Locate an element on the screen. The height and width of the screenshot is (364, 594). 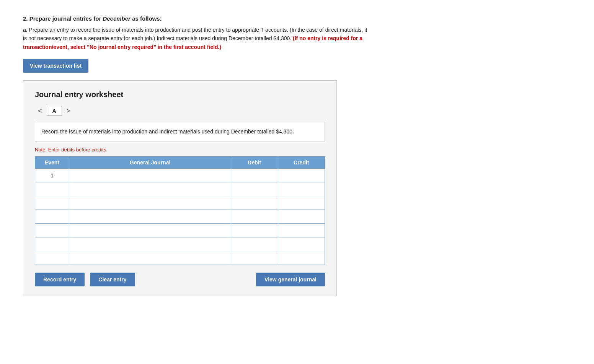
col-event: Event is located at coordinates (52, 163).